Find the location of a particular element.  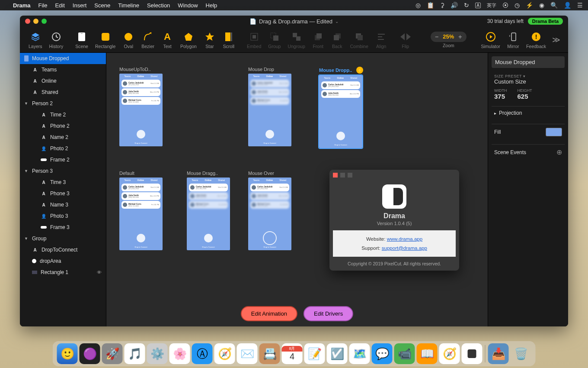

tool-star: Star is located at coordinates (210, 40).